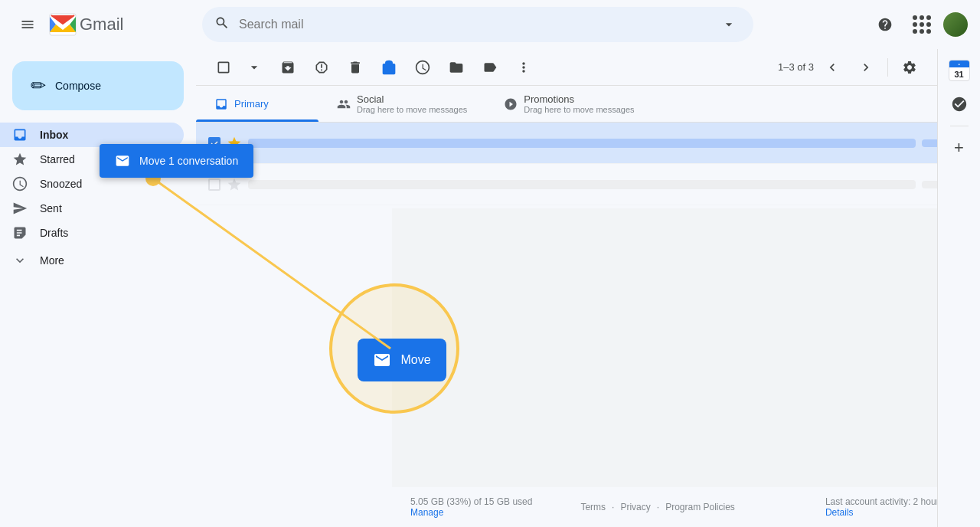  Describe the element at coordinates (423, 67) in the screenshot. I see `snooze-button` at that location.